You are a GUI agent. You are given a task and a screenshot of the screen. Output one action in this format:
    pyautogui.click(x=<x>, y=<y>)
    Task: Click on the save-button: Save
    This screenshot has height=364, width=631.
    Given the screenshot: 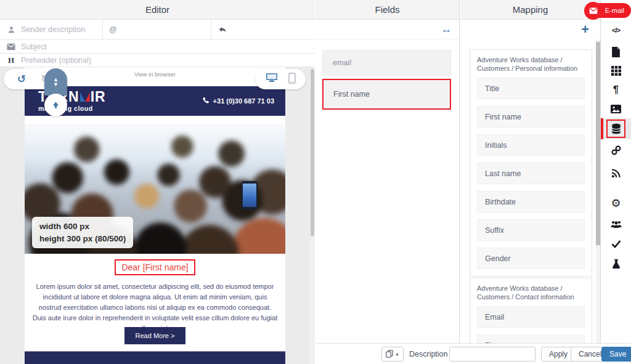 What is the action you would take?
    pyautogui.click(x=616, y=354)
    